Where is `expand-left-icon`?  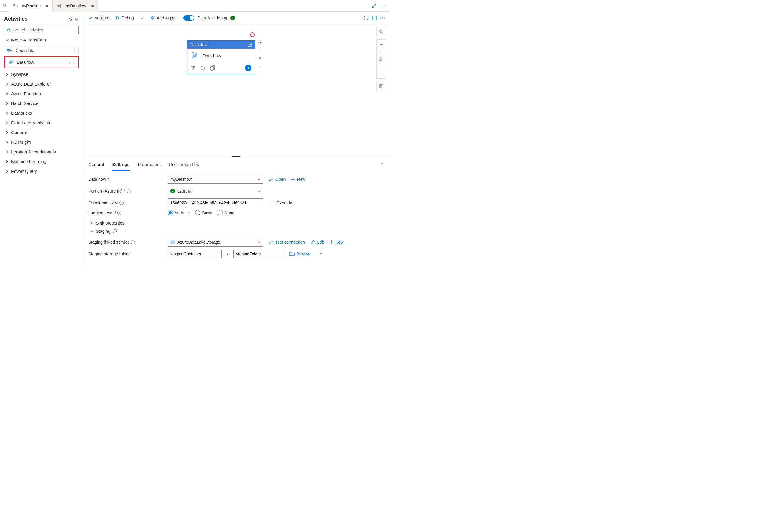
expand-left-icon is located at coordinates (4, 6).